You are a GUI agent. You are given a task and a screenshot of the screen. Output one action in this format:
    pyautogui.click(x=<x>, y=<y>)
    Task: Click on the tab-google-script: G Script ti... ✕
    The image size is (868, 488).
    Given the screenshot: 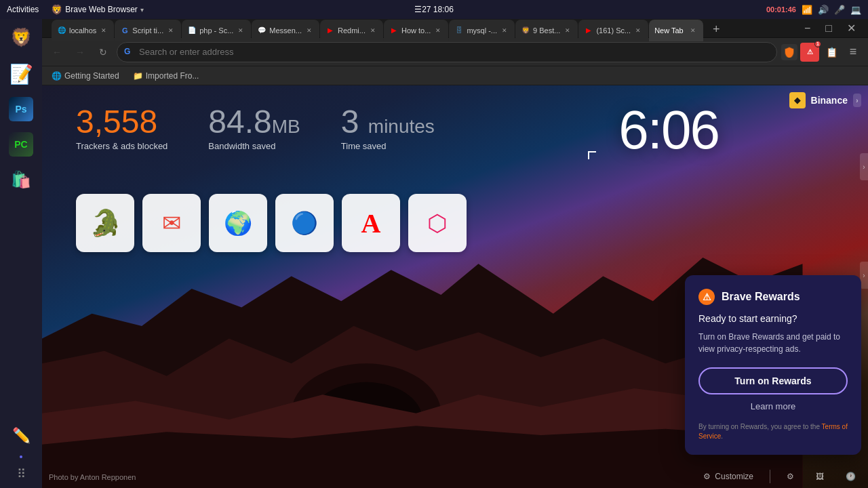 What is the action you would take?
    pyautogui.click(x=148, y=30)
    